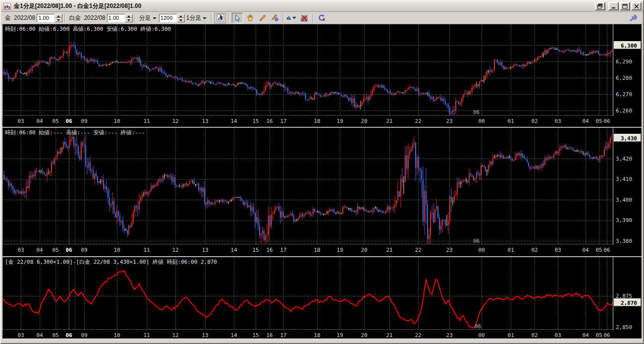 Image resolution: width=644 pixels, height=344 pixels. What do you see at coordinates (58, 20) in the screenshot?
I see `gold-multiplier-down` at bounding box center [58, 20].